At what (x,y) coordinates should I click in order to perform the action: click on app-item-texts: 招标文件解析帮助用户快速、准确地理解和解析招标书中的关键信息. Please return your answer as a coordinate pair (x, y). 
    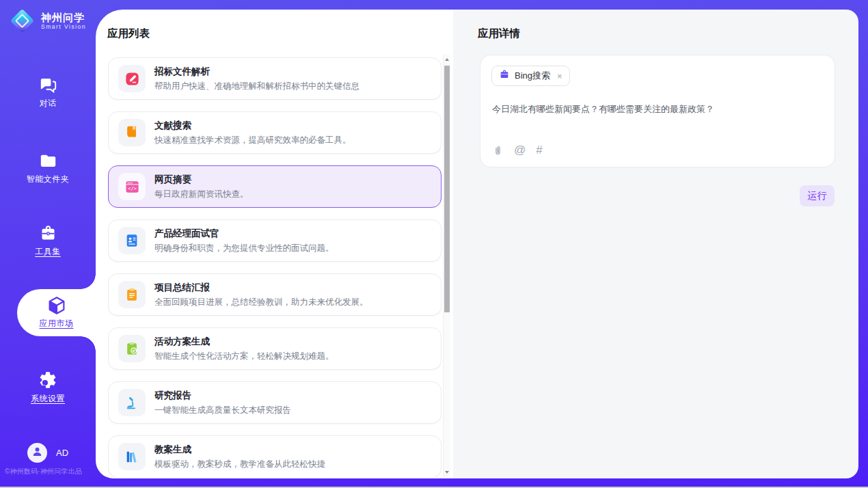
    Looking at the image, I should click on (257, 79).